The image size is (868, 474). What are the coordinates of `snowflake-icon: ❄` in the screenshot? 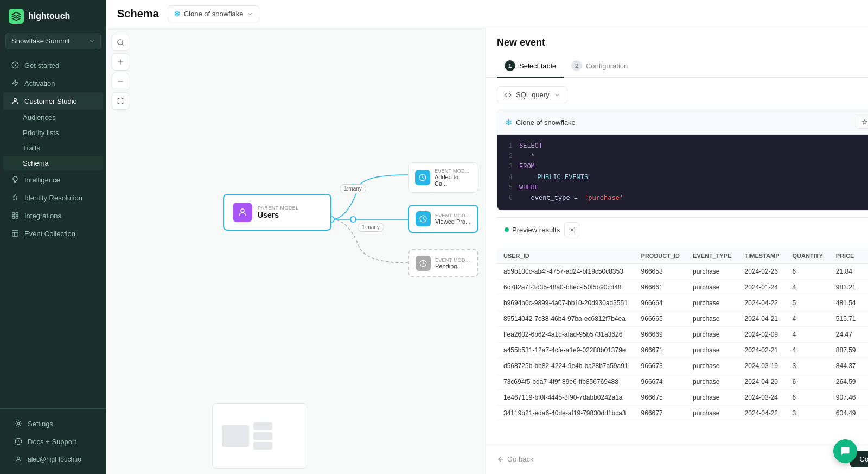 It's located at (177, 14).